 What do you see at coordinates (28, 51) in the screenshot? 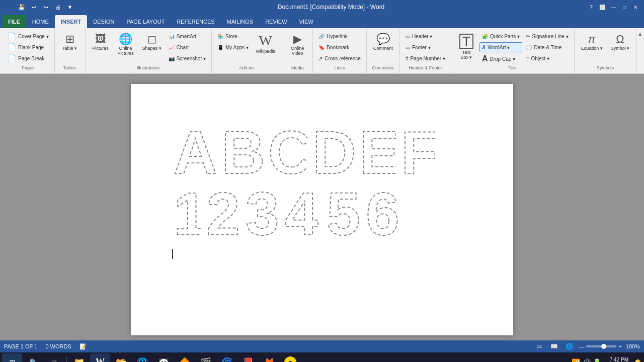
I see `group-pages: 📄 Cover Page ▾ 📄 Blank Page 📄 Page Break…` at bounding box center [28, 51].